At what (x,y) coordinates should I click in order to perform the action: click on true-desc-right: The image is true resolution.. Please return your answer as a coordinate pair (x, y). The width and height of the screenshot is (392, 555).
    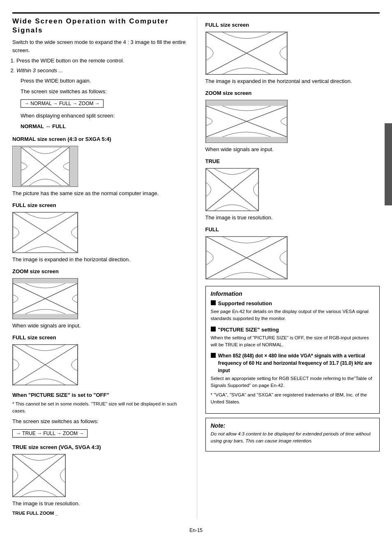
    Looking at the image, I should click on (293, 218).